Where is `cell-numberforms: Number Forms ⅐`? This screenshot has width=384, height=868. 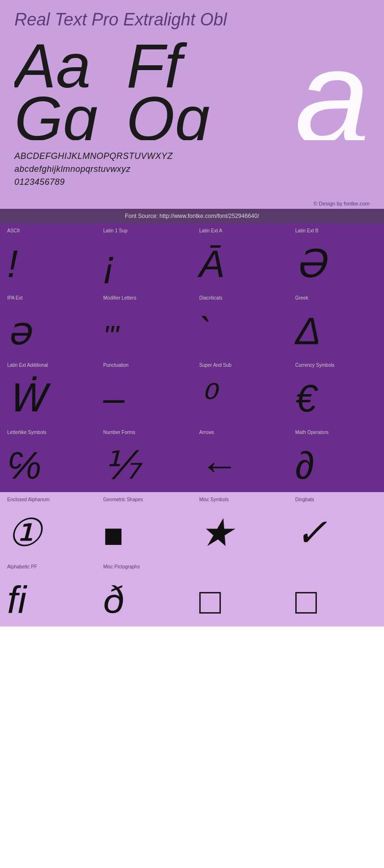 cell-numberforms: Number Forms ⅐ is located at coordinates (144, 458).